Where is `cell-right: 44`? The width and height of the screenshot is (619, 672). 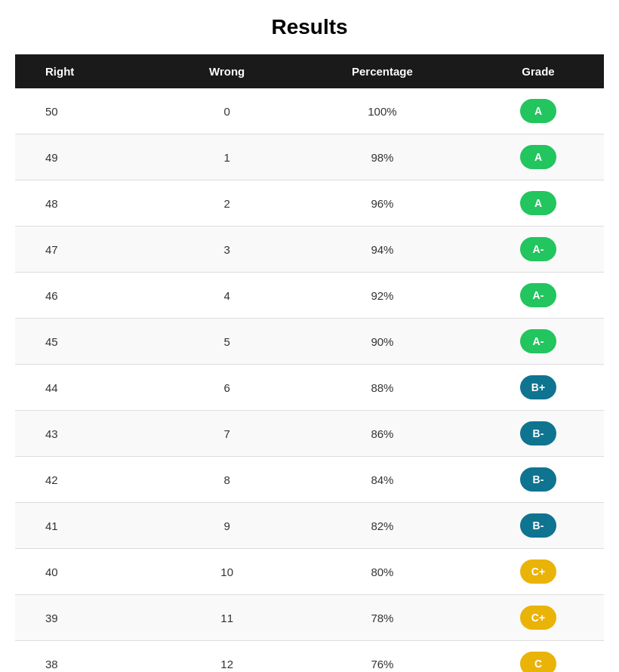 cell-right: 44 is located at coordinates (88, 388).